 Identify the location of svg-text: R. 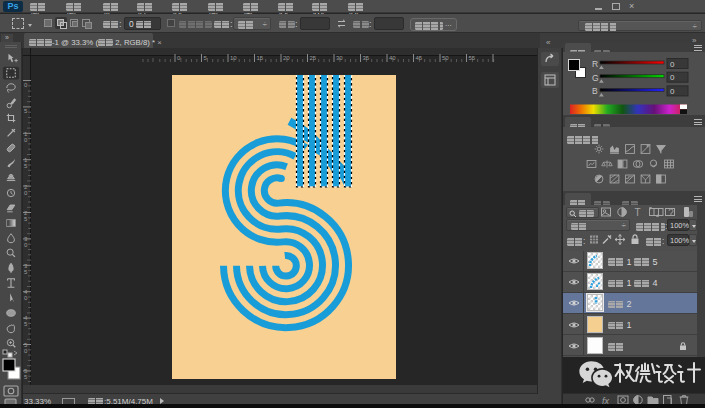
(595, 64).